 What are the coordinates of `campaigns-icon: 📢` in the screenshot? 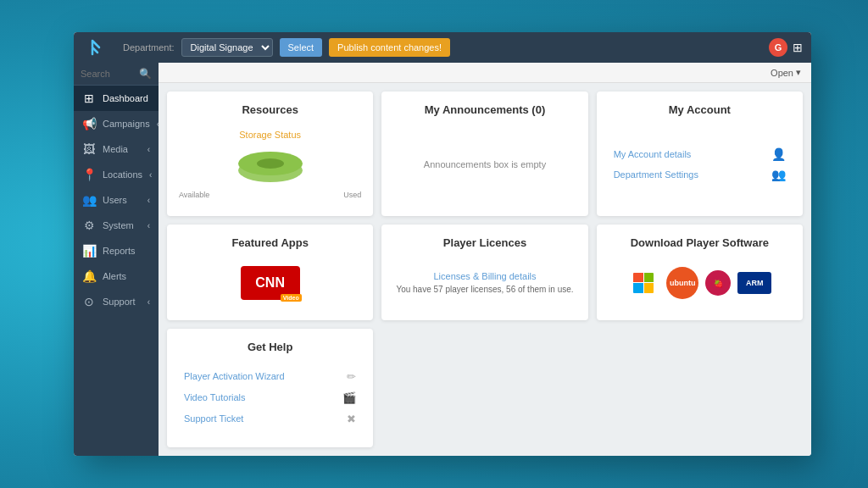 It's located at (89, 124).